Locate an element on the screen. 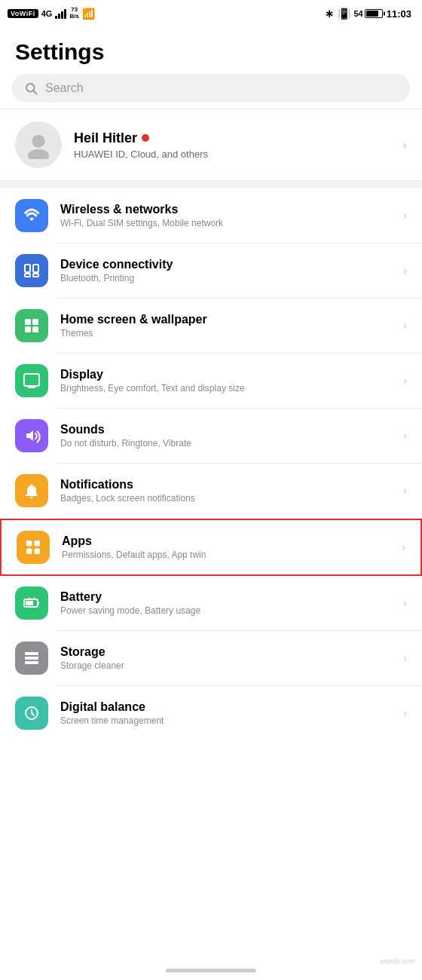 This screenshot has width=422, height=980. search-placeholder: Search is located at coordinates (65, 88).